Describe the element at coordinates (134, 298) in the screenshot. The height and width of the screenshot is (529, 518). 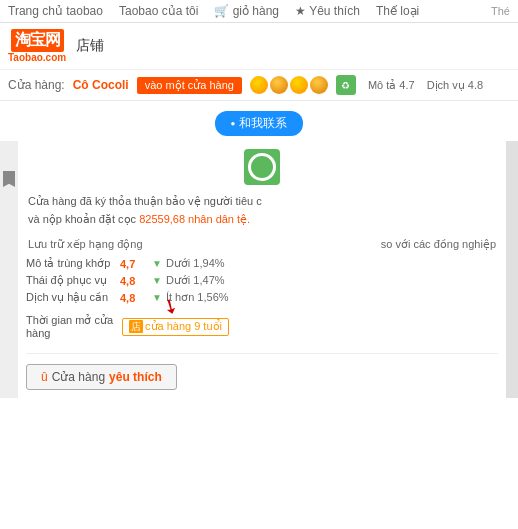
I see `rating-score-2: 4,8` at that location.